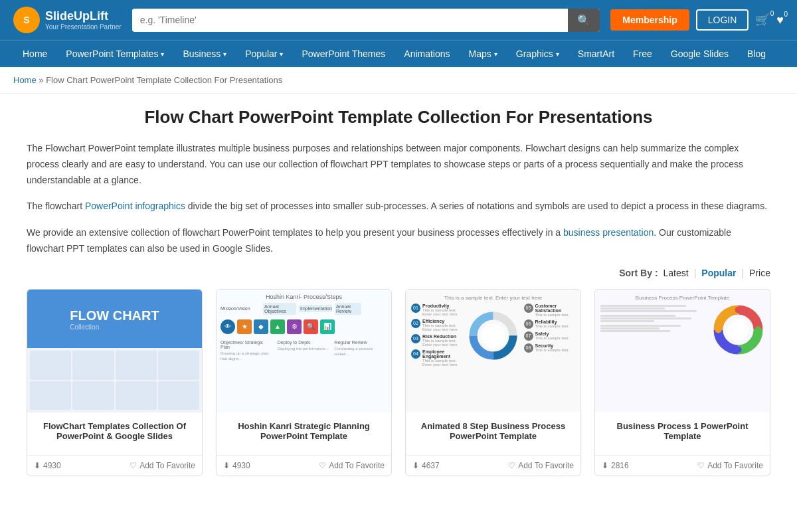 The width and height of the screenshot is (797, 532). What do you see at coordinates (553, 345) in the screenshot?
I see `step-title: Security` at bounding box center [553, 345].